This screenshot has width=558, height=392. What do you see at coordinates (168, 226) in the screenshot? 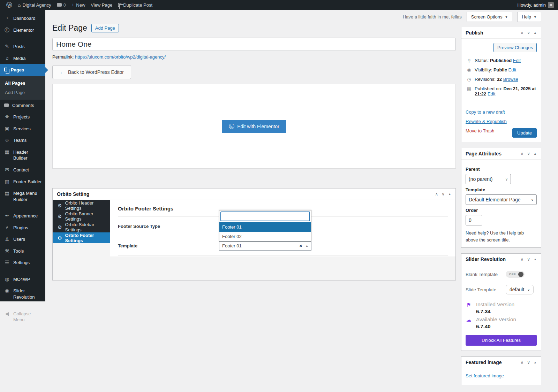
I see `footer-source-type-label: Footer Source Type` at bounding box center [168, 226].